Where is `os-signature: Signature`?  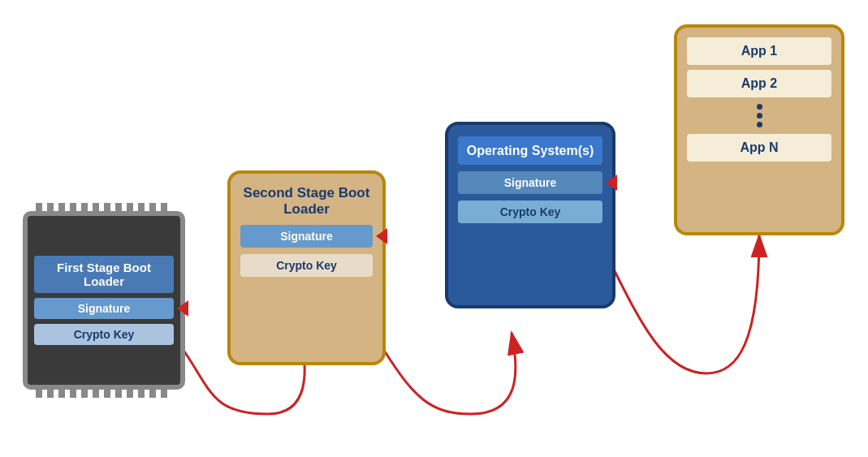 os-signature: Signature is located at coordinates (530, 183).